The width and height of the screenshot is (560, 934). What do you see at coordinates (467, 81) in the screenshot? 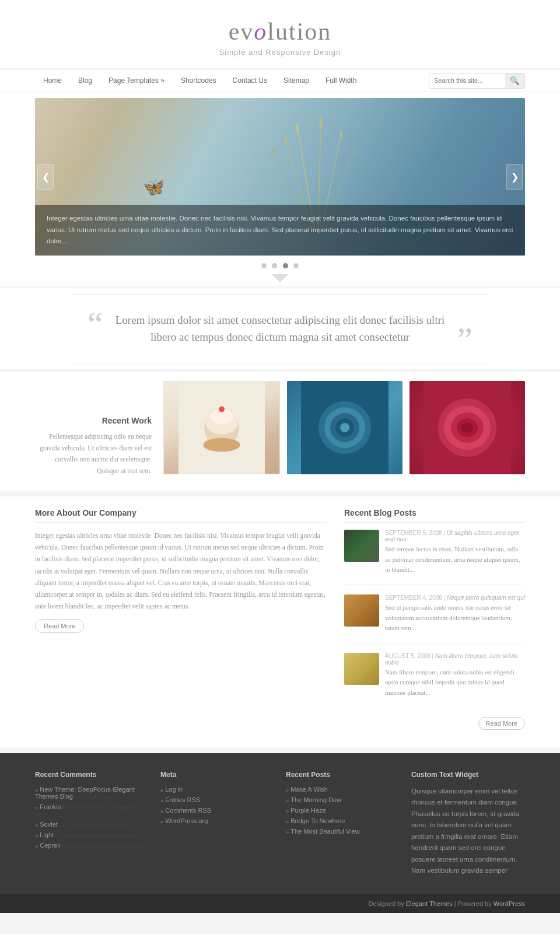
I see `search-input` at bounding box center [467, 81].